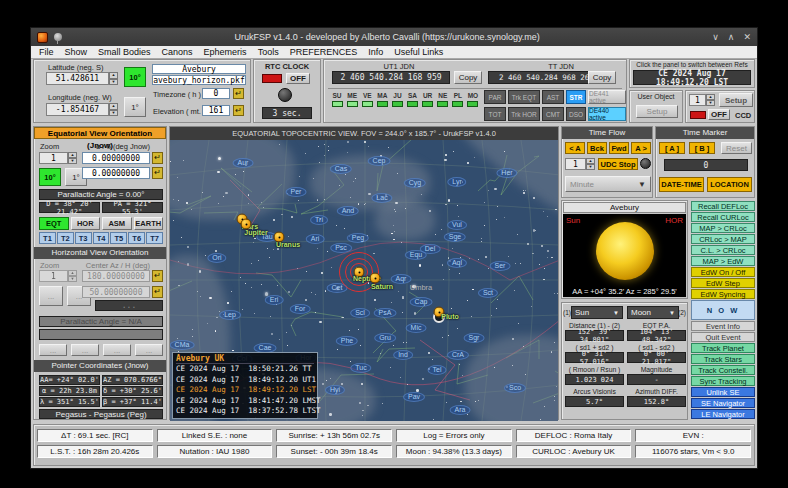 The image size is (788, 488). I want to click on maximize-icon: ∧, so click(732, 37).